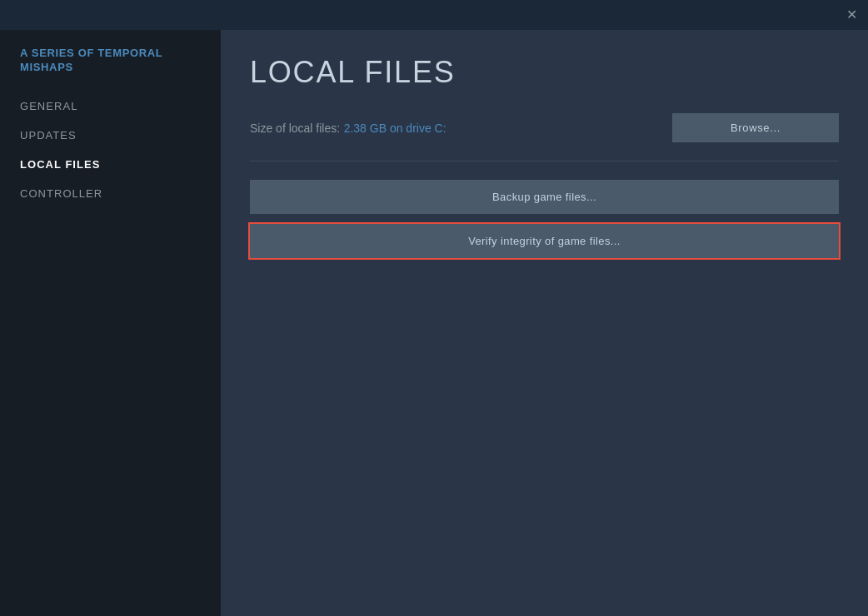  Describe the element at coordinates (110, 135) in the screenshot. I see `sidebar-item-updates: UPDATES` at that location.